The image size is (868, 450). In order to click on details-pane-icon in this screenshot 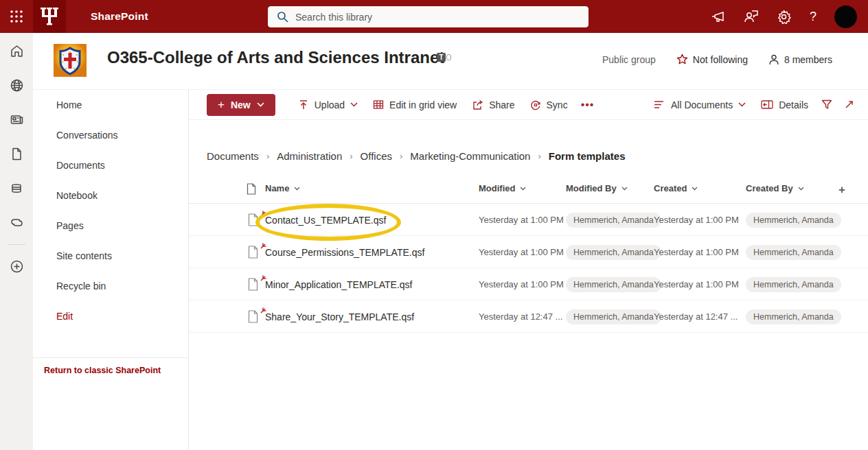, I will do `click(767, 104)`.